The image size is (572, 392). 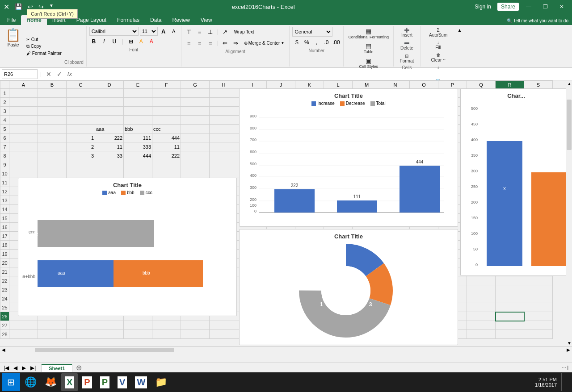 What do you see at coordinates (81, 147) in the screenshot?
I see `cell-C7: 2` at bounding box center [81, 147].